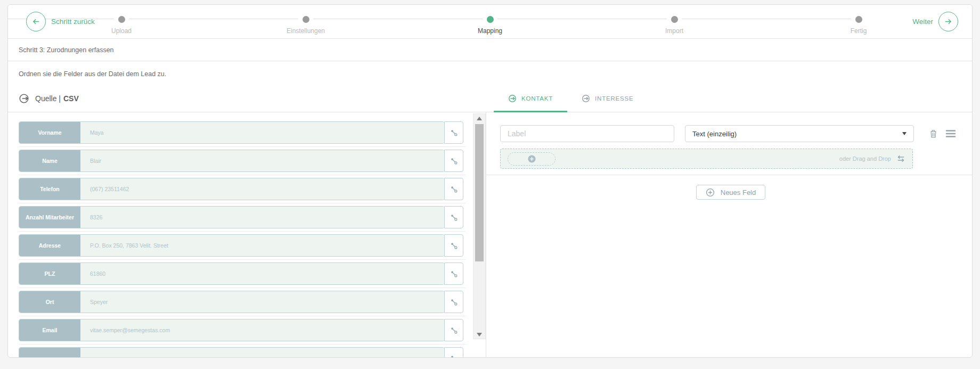  What do you see at coordinates (479, 118) in the screenshot?
I see `scroll-up-button` at bounding box center [479, 118].